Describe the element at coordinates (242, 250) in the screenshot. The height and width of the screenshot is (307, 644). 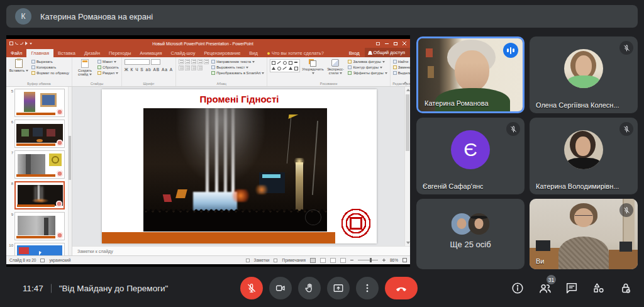
I see `notes-pane: Заметки к слайду` at that location.